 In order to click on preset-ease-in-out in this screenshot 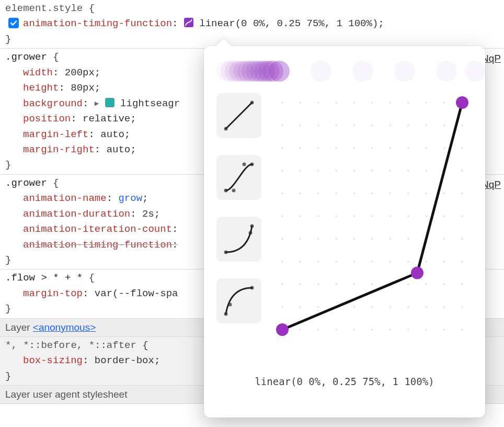, I will do `click(239, 177)`.